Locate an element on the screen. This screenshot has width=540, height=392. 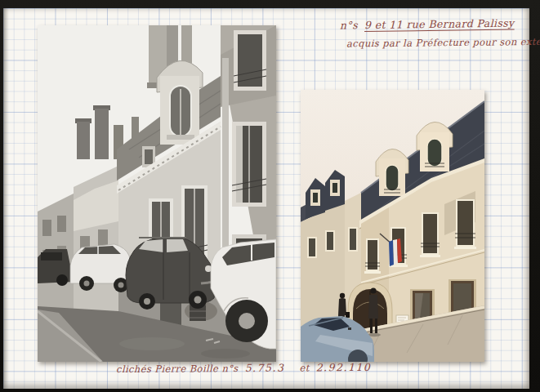
curved-dormer is located at coordinates (180, 103).